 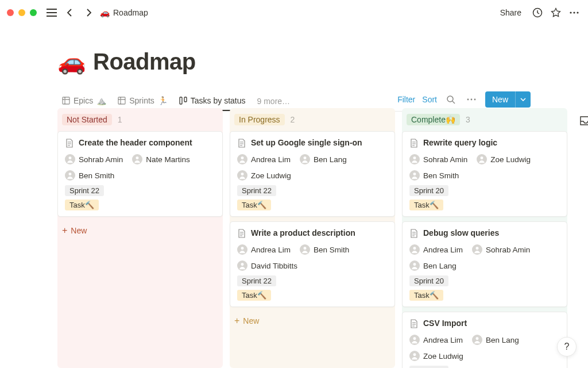 I want to click on column-header: Not Started1, so click(x=140, y=121).